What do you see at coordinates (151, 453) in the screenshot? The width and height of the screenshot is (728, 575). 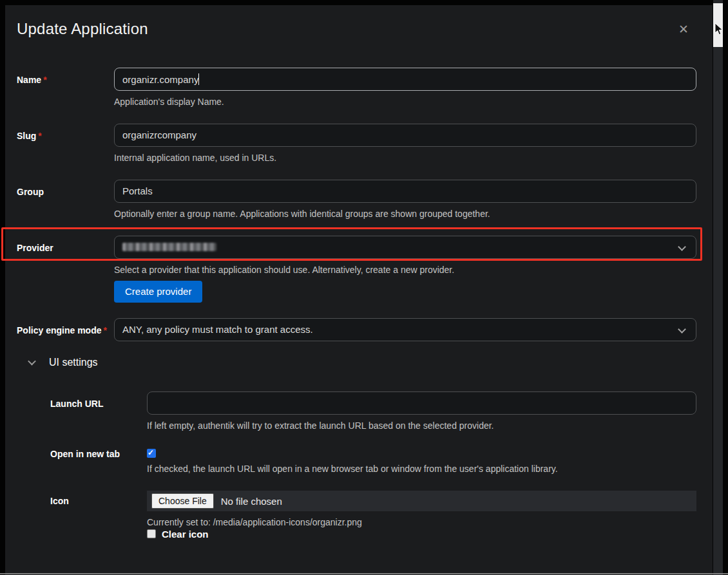 I see `check-icon: ✓` at bounding box center [151, 453].